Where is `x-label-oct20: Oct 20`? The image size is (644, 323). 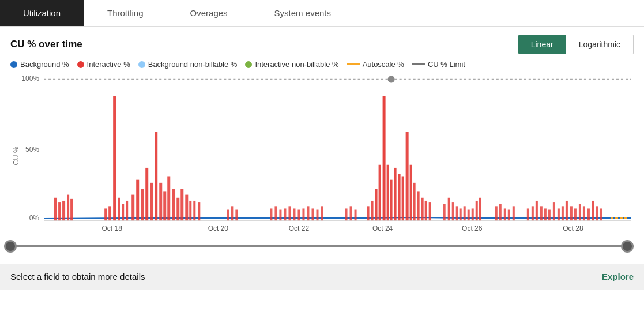 x-label-oct20: Oct 20 is located at coordinates (219, 228).